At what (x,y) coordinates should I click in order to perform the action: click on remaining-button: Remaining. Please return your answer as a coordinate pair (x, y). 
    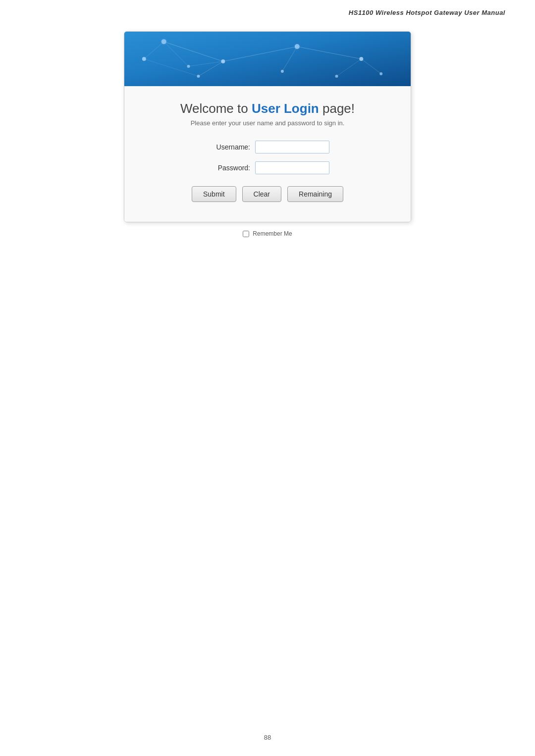
    Looking at the image, I should click on (315, 194).